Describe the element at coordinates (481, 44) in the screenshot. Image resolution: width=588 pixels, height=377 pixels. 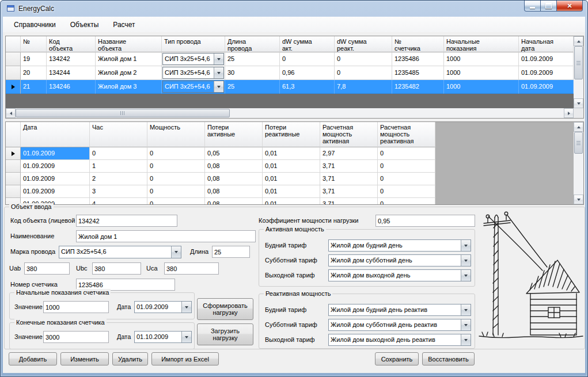
I see `column-header: Начальные показания` at that location.